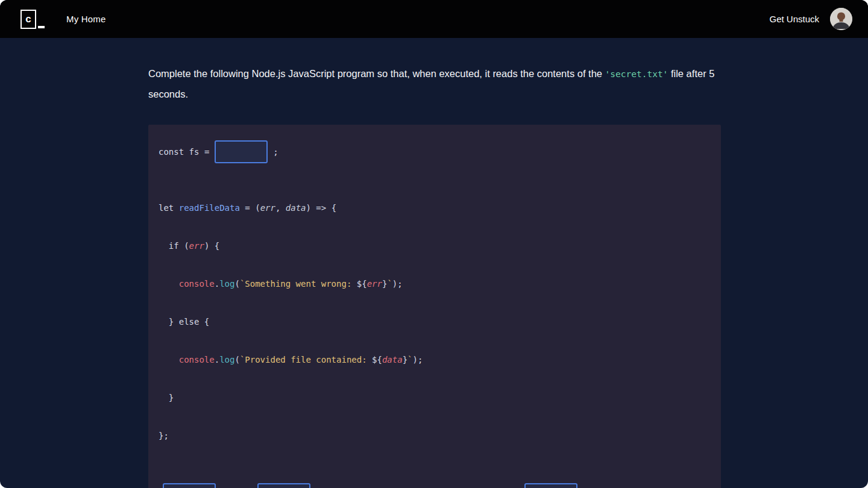 The width and height of the screenshot is (868, 488). Describe the element at coordinates (41, 27) in the screenshot. I see `logo-underscore-icon` at that location.